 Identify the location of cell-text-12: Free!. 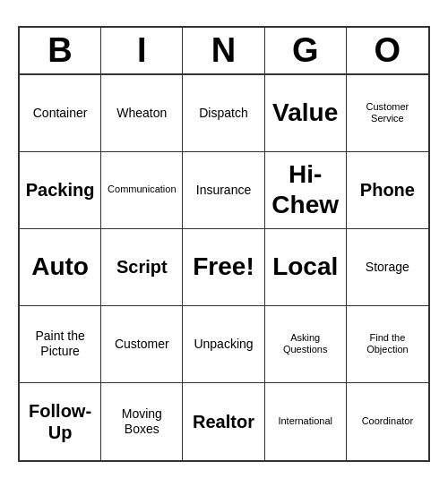
(223, 267).